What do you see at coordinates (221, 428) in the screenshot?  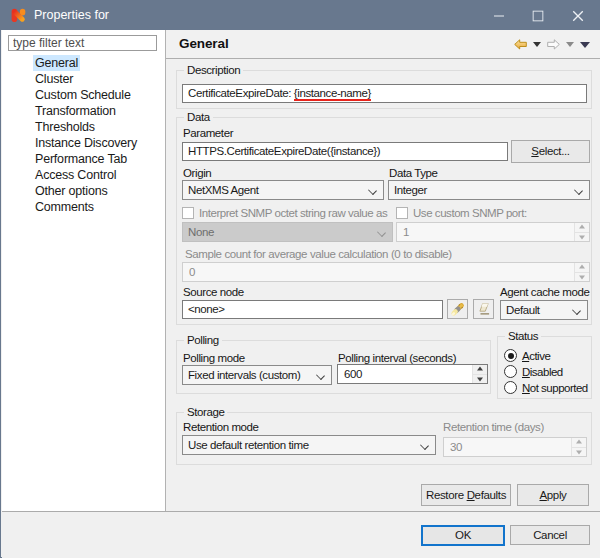 I see `retention-mode-label: Retention mode` at bounding box center [221, 428].